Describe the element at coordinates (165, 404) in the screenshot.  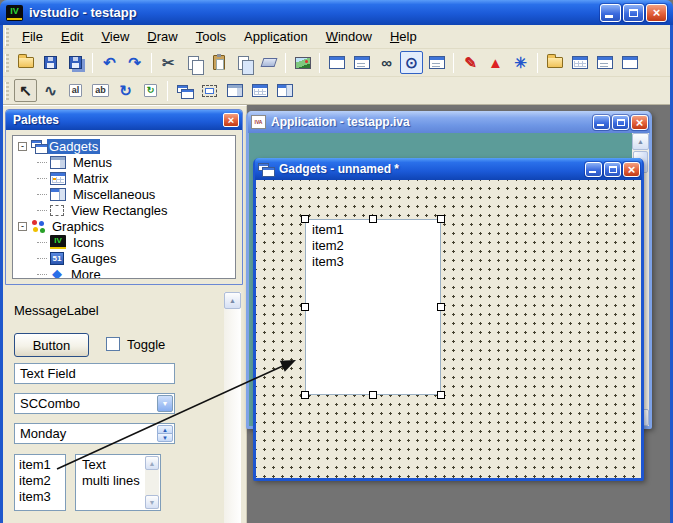
I see `combo-dropdown-icon` at that location.